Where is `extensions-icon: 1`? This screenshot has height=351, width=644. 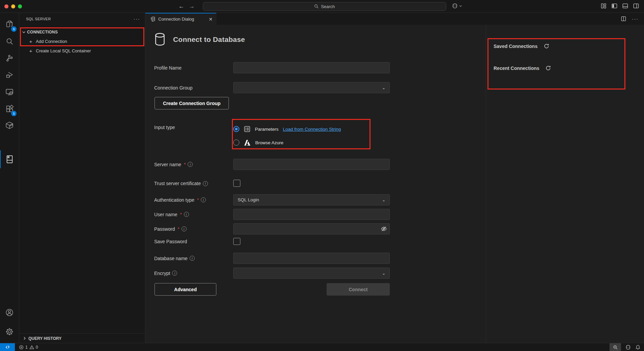 extensions-icon: 1 is located at coordinates (9, 109).